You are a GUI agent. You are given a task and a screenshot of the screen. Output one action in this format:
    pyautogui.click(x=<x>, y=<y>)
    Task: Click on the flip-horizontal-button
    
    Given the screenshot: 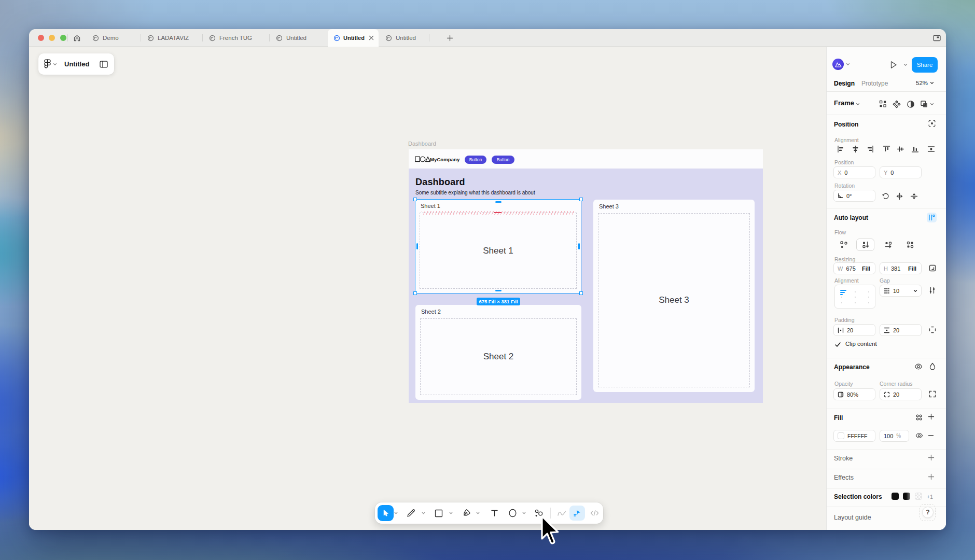 What is the action you would take?
    pyautogui.click(x=899, y=196)
    